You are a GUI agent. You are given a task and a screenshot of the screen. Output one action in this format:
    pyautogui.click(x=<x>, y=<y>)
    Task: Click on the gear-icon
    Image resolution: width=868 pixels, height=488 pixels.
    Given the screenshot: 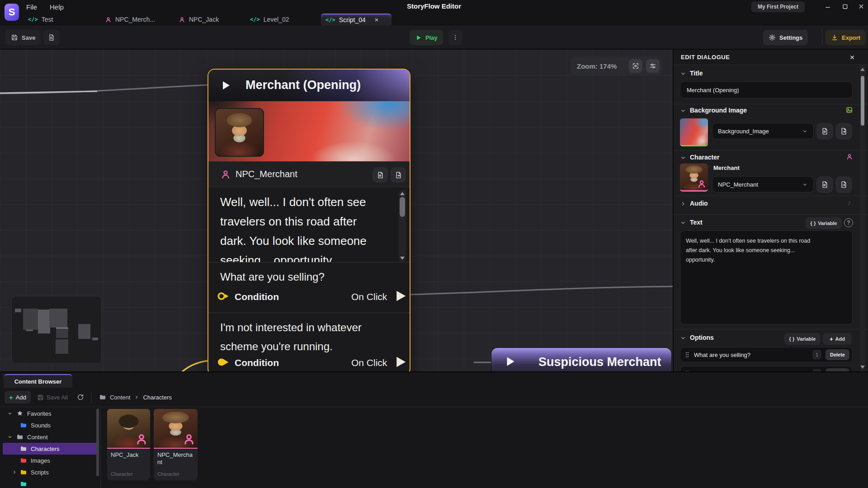 What is the action you would take?
    pyautogui.click(x=772, y=38)
    